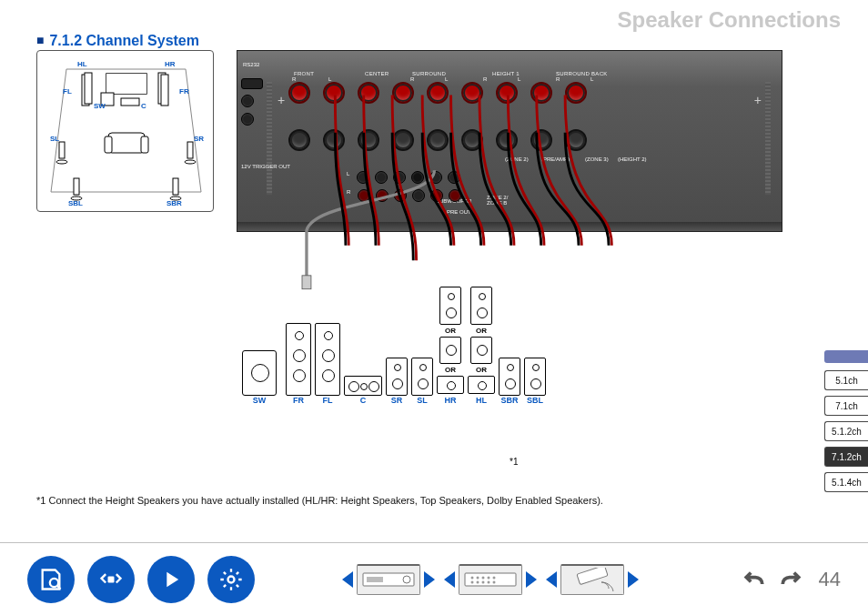  I want to click on panel-grip-right, so click(768, 138).